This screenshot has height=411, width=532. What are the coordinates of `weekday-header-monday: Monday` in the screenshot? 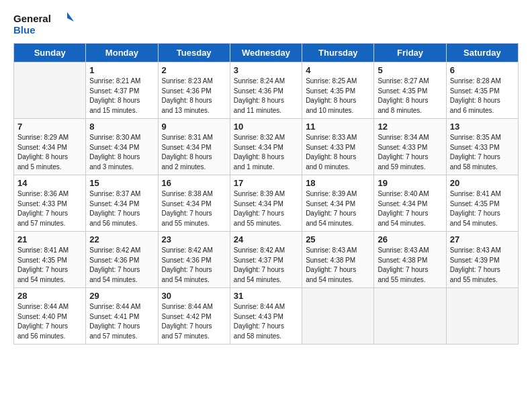 It's located at (122, 53).